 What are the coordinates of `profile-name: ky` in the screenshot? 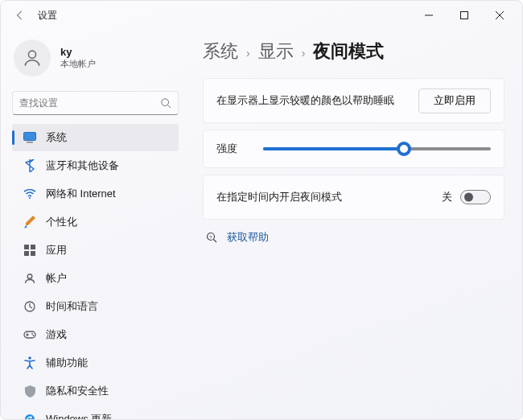 It's located at (78, 51).